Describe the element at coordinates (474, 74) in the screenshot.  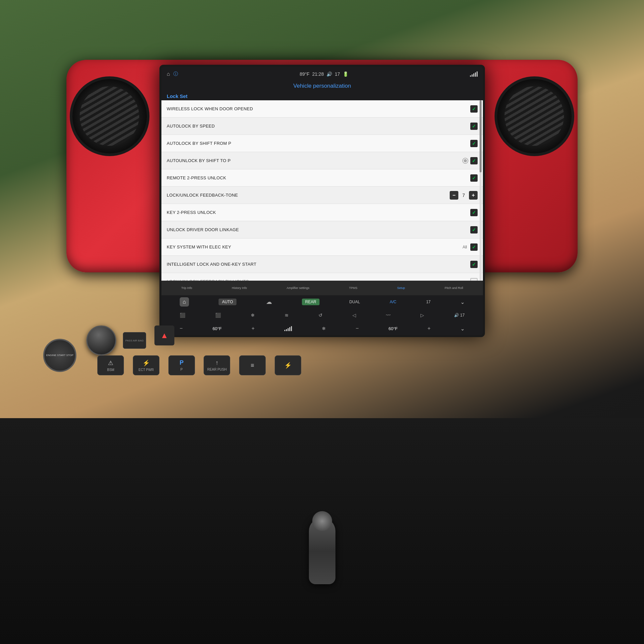
I see `status-right` at that location.